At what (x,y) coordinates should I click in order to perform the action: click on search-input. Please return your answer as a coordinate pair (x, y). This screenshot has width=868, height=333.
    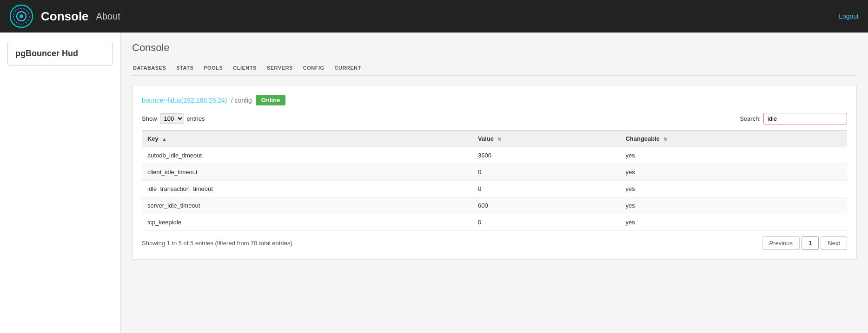
    Looking at the image, I should click on (805, 119).